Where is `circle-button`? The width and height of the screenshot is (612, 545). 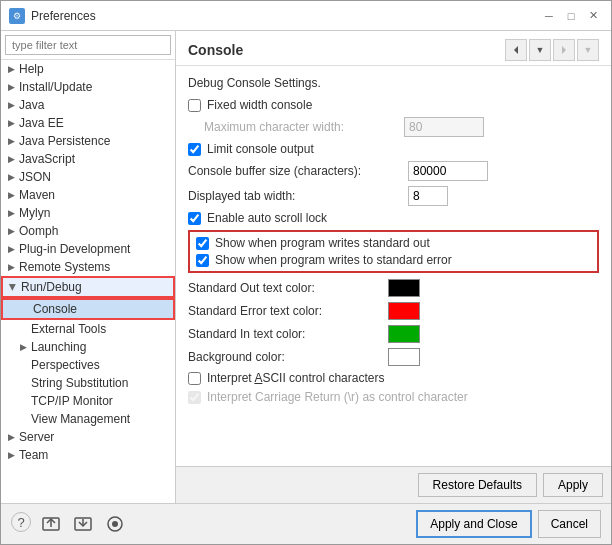
circle-button is located at coordinates (115, 524).